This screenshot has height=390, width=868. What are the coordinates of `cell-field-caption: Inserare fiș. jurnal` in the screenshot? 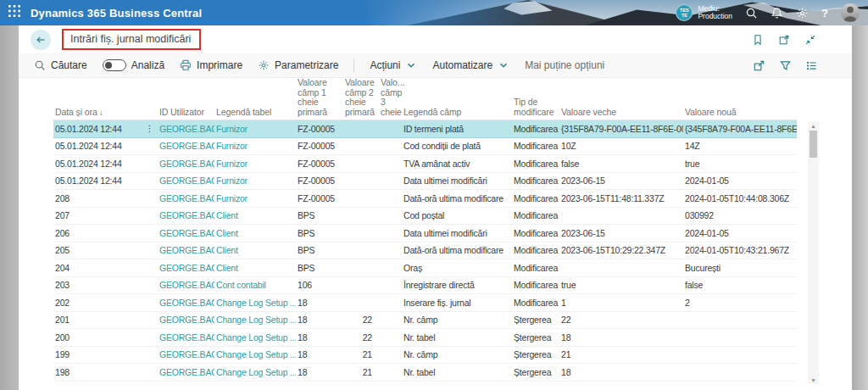 It's located at (457, 303).